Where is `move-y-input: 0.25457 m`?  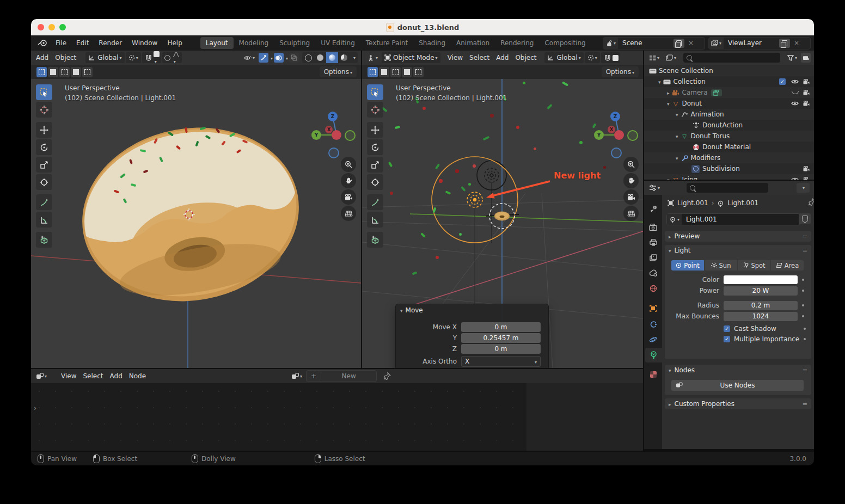
move-y-input: 0.25457 m is located at coordinates (501, 338).